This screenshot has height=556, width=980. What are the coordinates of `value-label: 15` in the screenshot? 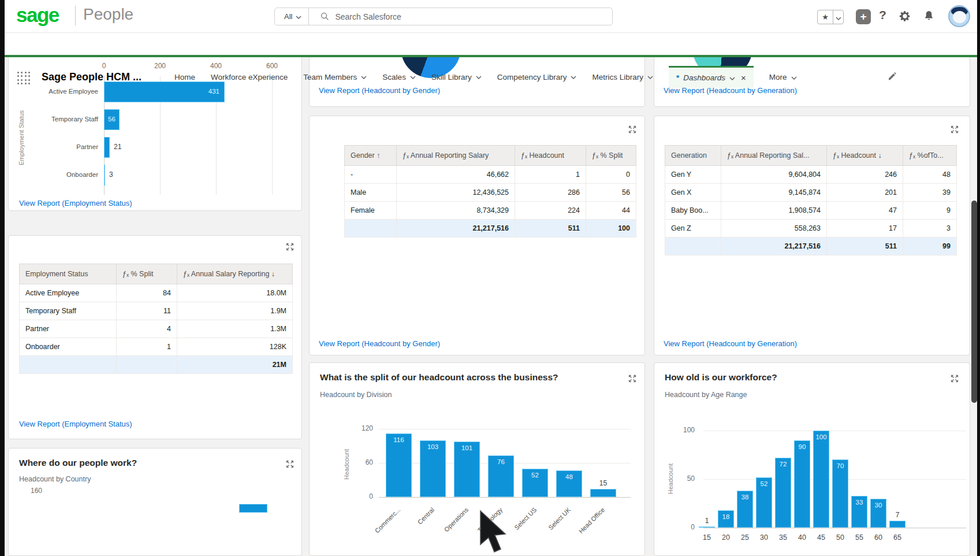 It's located at (603, 483).